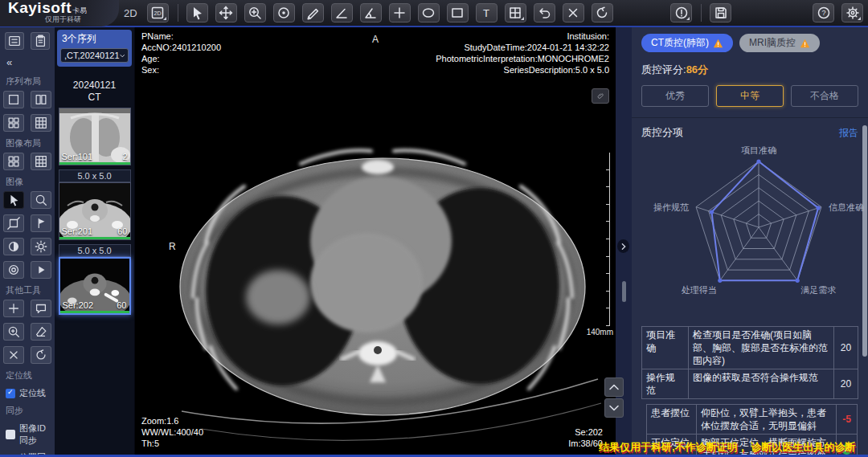 This screenshot has width=868, height=457. I want to click on section-sync: 同步, so click(27, 410).